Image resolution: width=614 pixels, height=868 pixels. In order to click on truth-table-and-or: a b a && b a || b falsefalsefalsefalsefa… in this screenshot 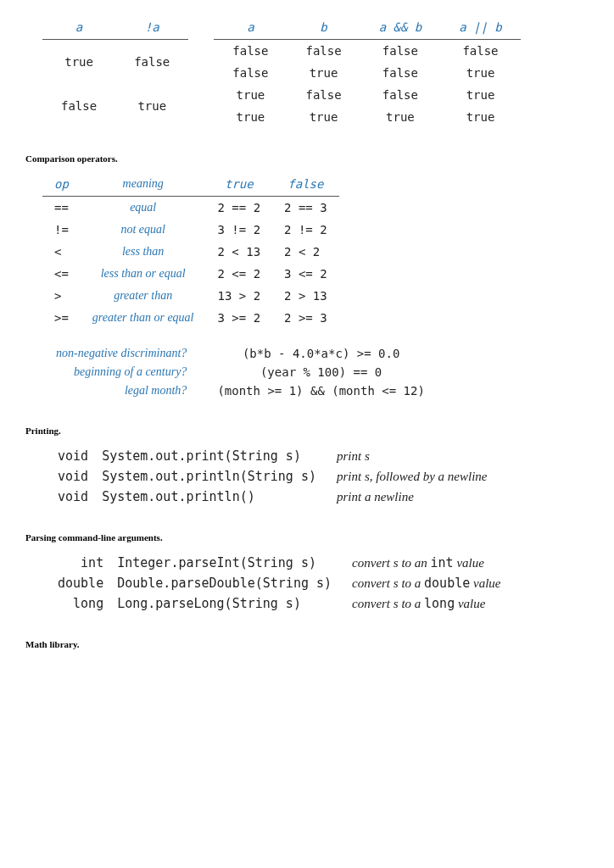, I will do `click(366, 73)`.